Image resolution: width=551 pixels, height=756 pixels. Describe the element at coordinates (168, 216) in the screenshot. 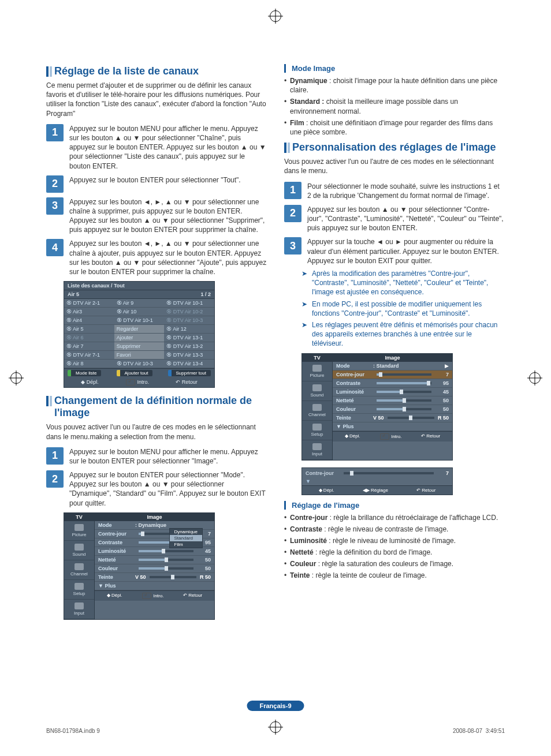

I see `step-text: Appuyez sur les bouton ◄, ►, ▲ ou ▼ pour…` at that location.